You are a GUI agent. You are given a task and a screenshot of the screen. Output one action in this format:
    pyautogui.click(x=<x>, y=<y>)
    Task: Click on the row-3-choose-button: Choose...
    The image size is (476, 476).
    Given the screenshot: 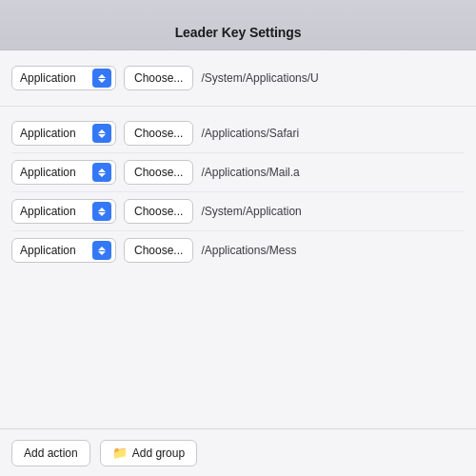 What is the action you would take?
    pyautogui.click(x=158, y=250)
    